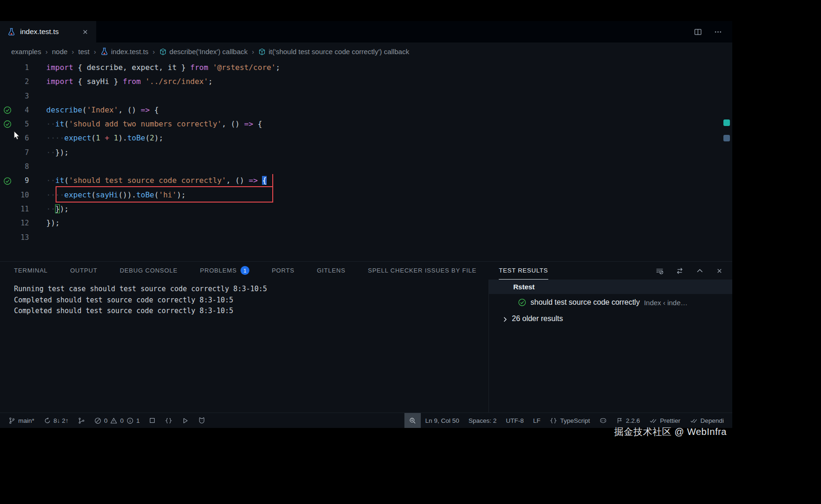 The height and width of the screenshot is (504, 821). What do you see at coordinates (204, 51) in the screenshot?
I see `breadcrumb-item: describe('Index') callback` at bounding box center [204, 51].